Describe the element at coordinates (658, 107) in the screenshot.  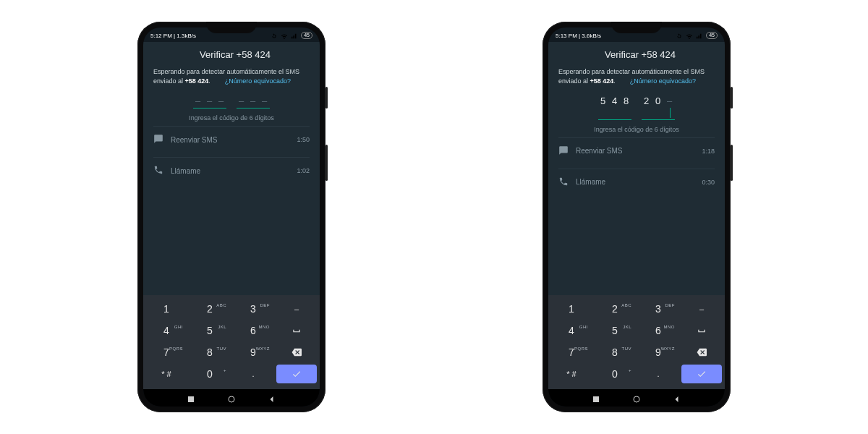
I see `code-digit: 0` at that location.